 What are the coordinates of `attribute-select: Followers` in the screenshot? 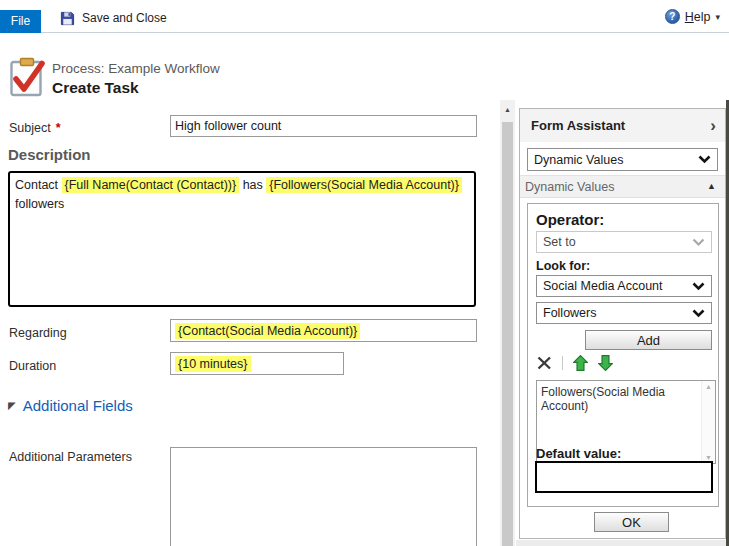 It's located at (624, 313).